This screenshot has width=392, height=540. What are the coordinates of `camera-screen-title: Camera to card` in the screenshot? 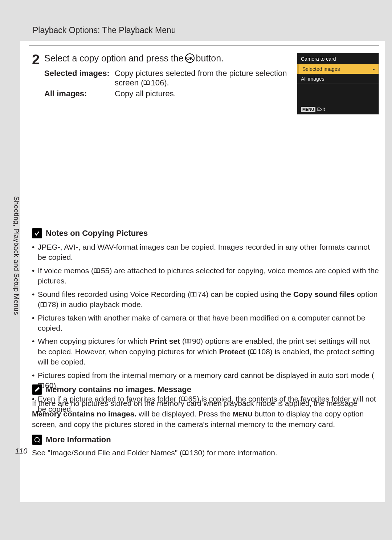 It's located at (338, 59).